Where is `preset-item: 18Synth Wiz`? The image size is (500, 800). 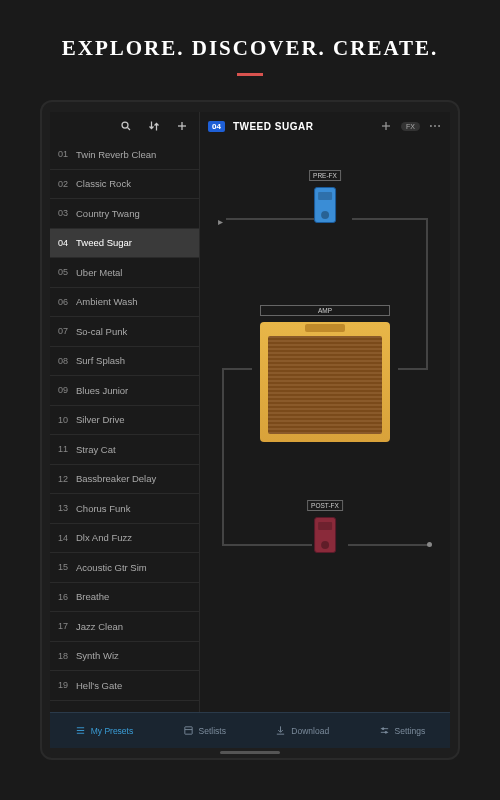
preset-item: 18Synth Wiz is located at coordinates (124, 657).